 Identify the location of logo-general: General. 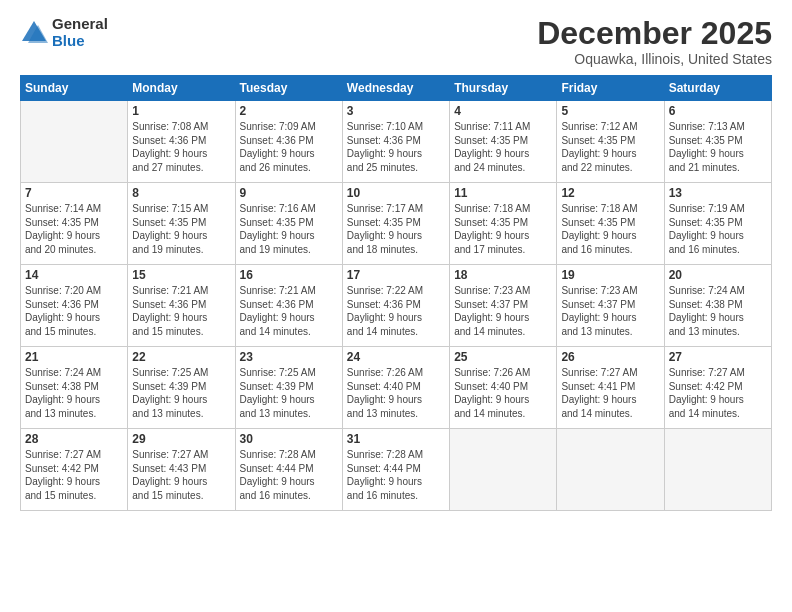
(80, 24).